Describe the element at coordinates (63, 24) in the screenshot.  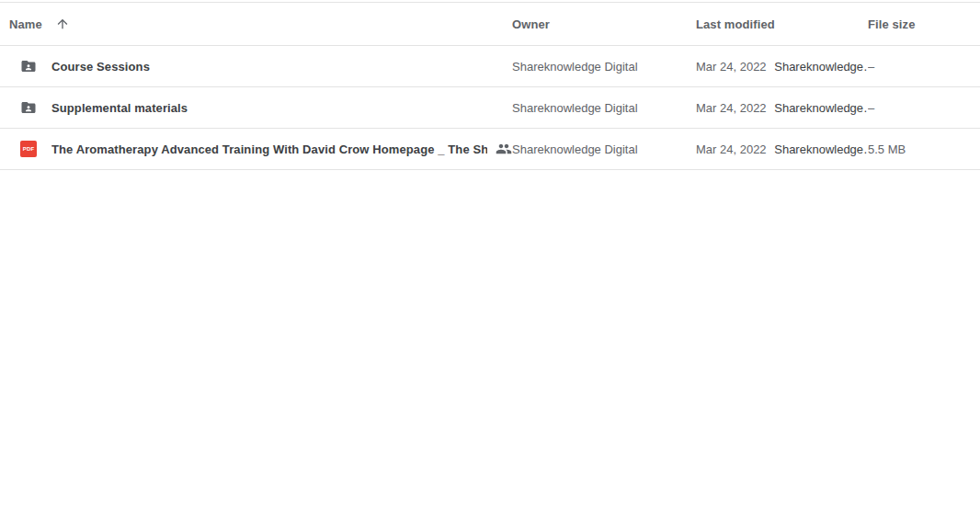
I see `sort-ascending-icon` at that location.